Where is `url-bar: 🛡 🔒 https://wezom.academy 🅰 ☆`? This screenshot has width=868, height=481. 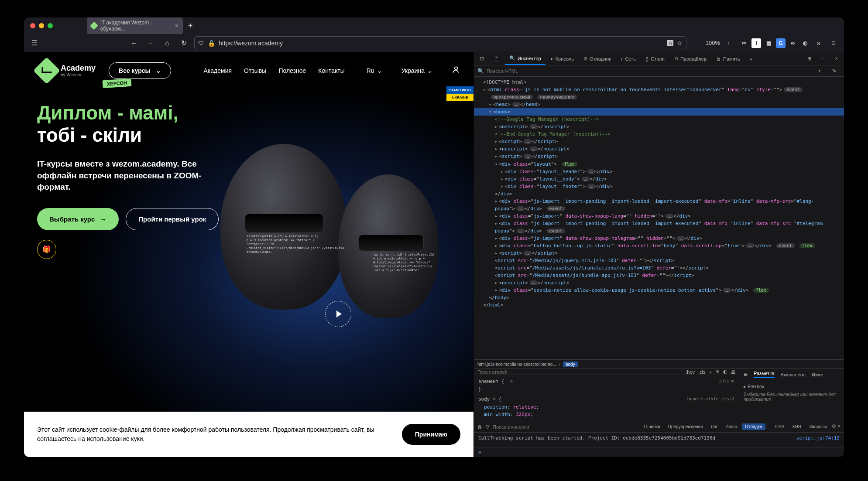 url-bar: 🛡 🔒 https://wezom.academy 🅰 ☆ is located at coordinates (440, 43).